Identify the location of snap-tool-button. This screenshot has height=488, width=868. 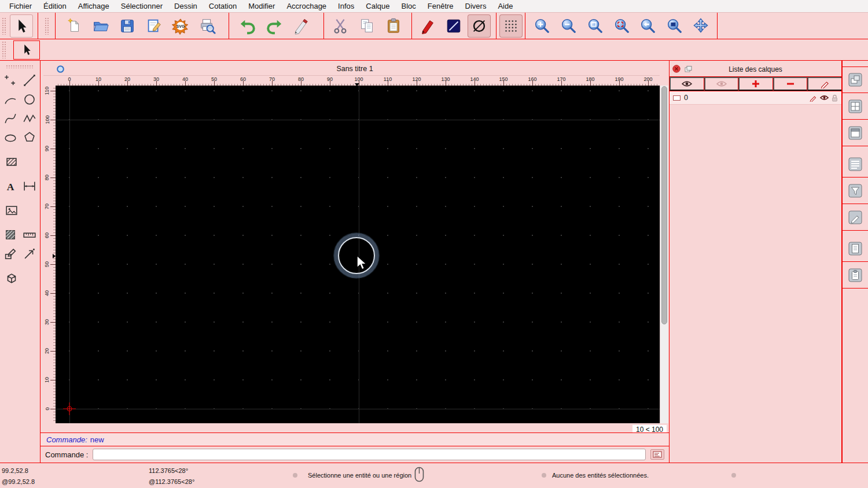
(30, 254).